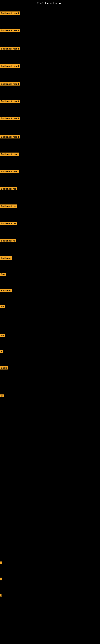 The height and width of the screenshot is (644, 100). What do you see at coordinates (10, 31) in the screenshot?
I see `bottleneck-badge-container-2: Bottleneck result` at bounding box center [10, 31].